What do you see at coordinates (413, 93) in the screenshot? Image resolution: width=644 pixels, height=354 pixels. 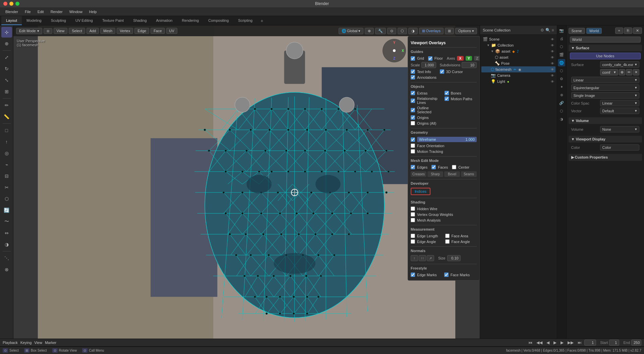 I see `extras-checkbox` at bounding box center [413, 93].